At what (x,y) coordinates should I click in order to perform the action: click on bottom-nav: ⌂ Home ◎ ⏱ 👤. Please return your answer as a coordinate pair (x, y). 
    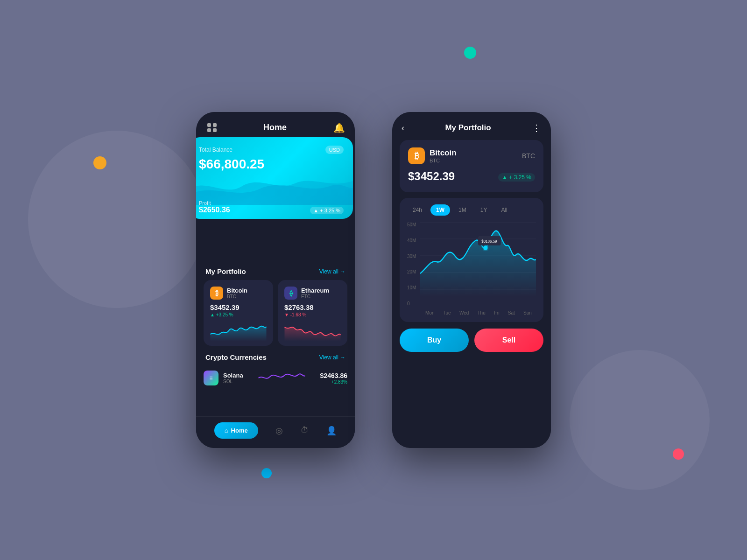
    Looking at the image, I should click on (275, 432).